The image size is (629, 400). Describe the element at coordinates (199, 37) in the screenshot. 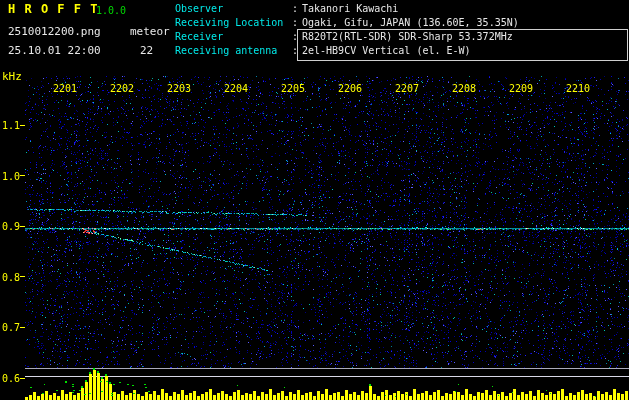

I see `info-label-receiver: Receiver` at that location.